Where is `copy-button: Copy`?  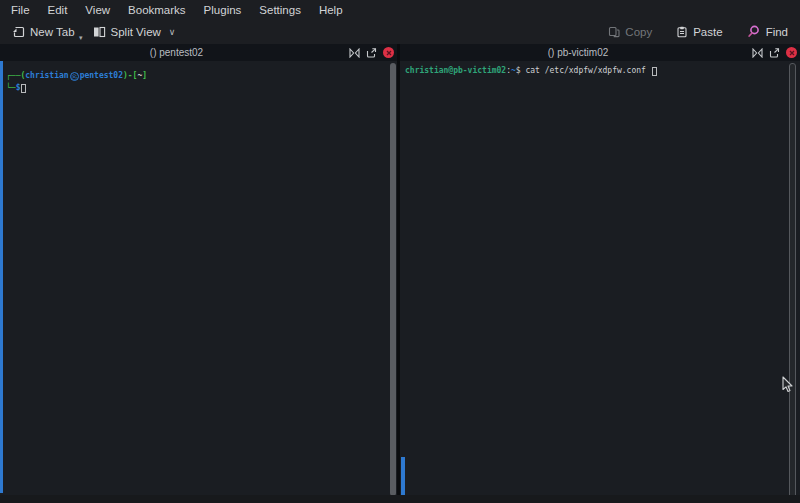
copy-button: Copy is located at coordinates (630, 32).